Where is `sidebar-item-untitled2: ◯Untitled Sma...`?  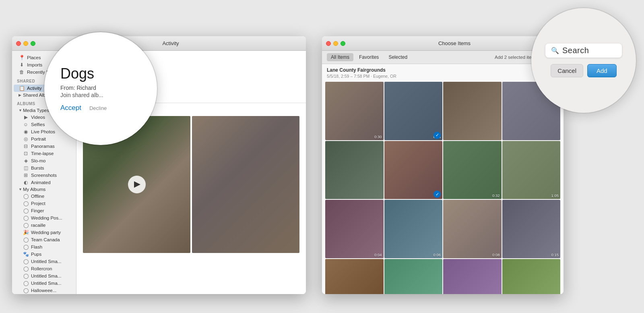 sidebar-item-untitled2: ◯Untitled Sma... is located at coordinates (44, 276).